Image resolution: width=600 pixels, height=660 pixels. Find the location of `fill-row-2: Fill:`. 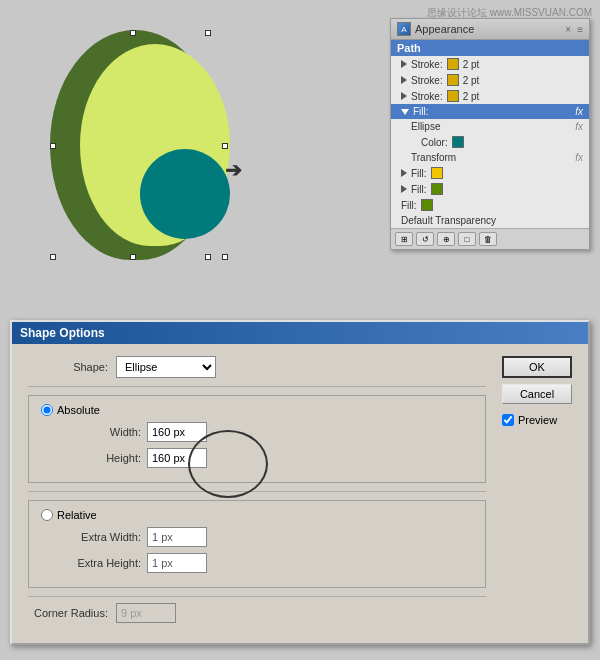

fill-row-2: Fill: is located at coordinates (490, 173).